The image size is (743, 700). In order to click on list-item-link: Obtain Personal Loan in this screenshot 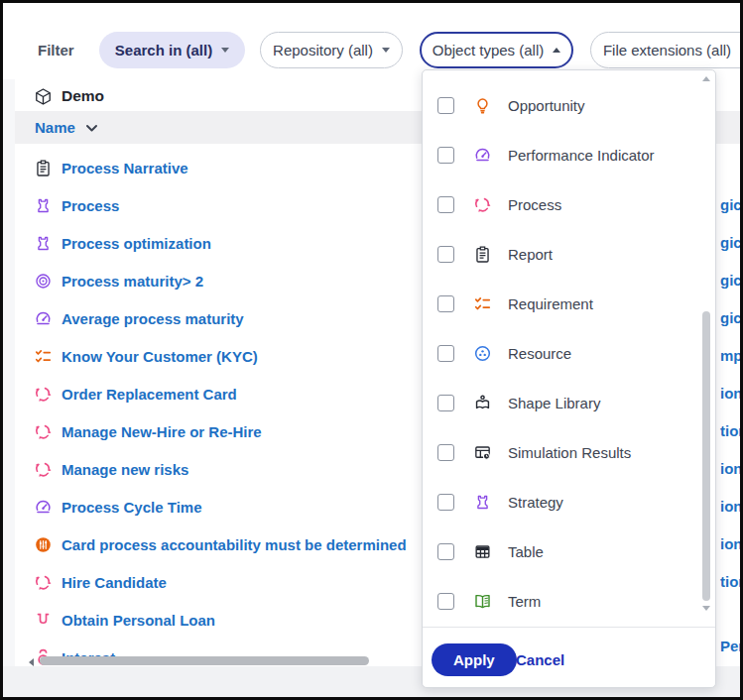, I will do `click(139, 621)`.